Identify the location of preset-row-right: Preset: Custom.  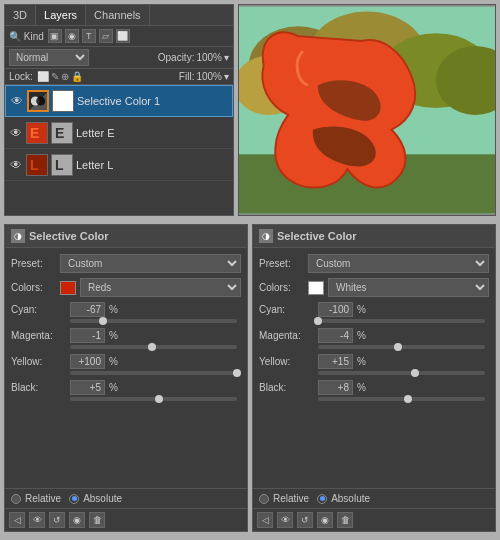
(374, 264).